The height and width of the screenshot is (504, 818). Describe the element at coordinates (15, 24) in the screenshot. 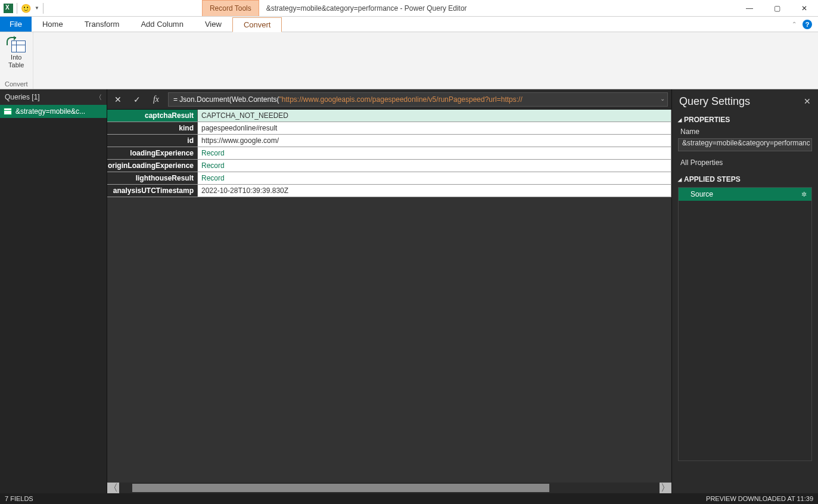

I see `tab-file: File` at that location.